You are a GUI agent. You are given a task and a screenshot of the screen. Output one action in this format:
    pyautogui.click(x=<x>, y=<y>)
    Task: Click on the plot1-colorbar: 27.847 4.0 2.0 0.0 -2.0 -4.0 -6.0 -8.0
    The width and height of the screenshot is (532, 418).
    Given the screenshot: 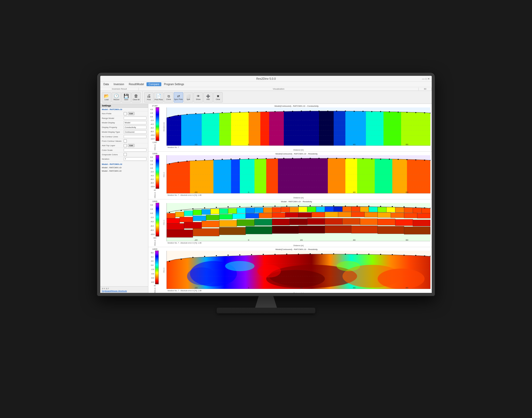 What is the action you would take?
    pyautogui.click(x=155, y=128)
    